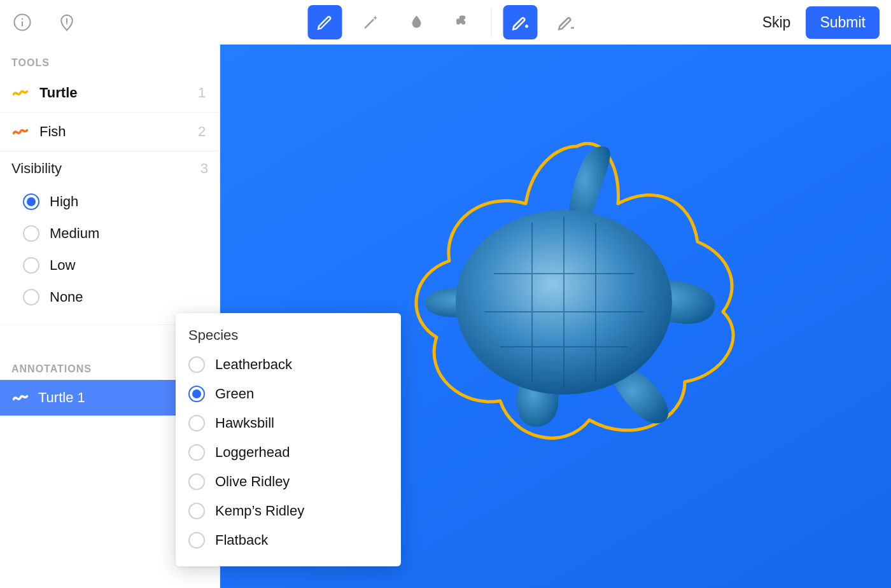 This screenshot has height=588, width=891. What do you see at coordinates (446, 22) in the screenshot?
I see `topbar: Skip Submit` at bounding box center [446, 22].